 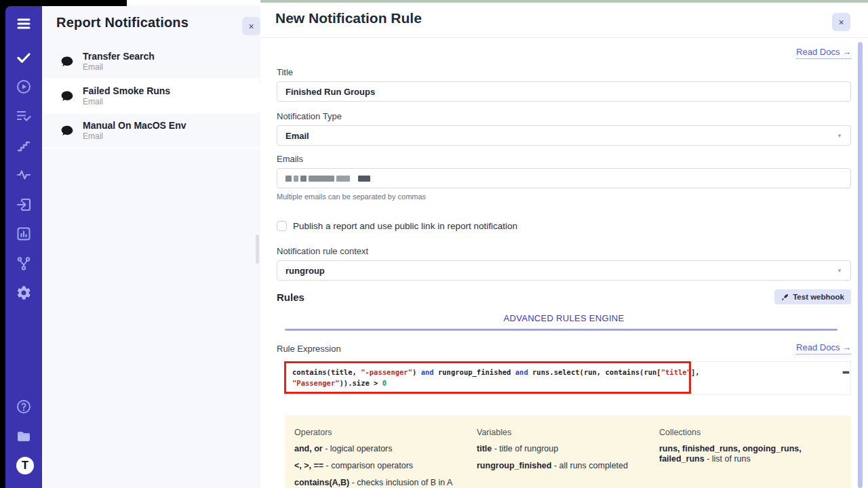 I want to click on sign-in-icon, so click(x=24, y=205).